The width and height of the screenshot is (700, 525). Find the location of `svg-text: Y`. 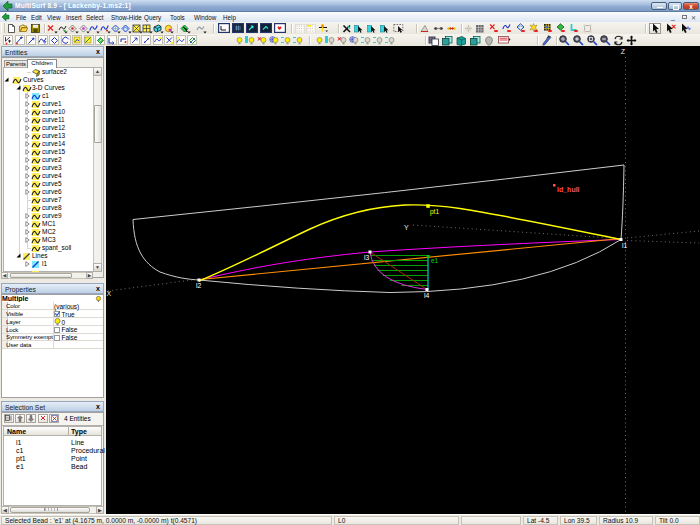

svg-text: Y is located at coordinates (406, 228).